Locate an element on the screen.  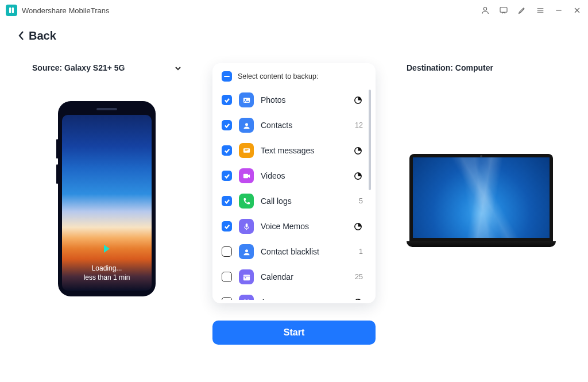
item-count: 25 is located at coordinates (359, 277).